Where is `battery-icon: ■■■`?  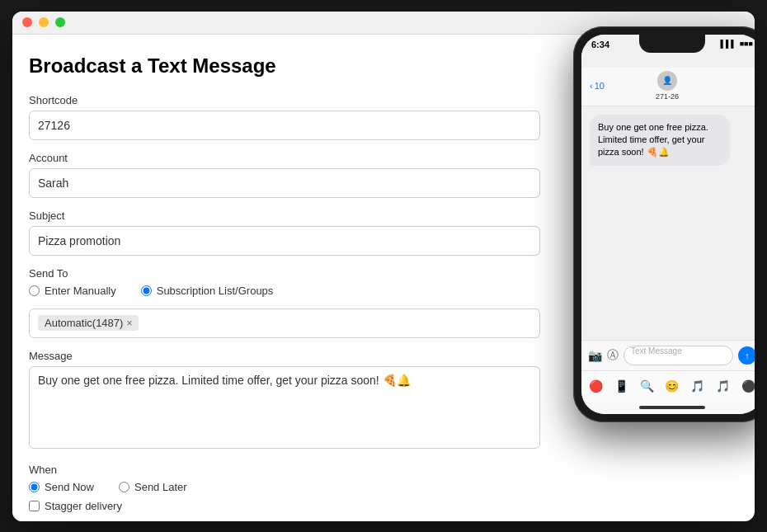 battery-icon: ■■■ is located at coordinates (746, 44).